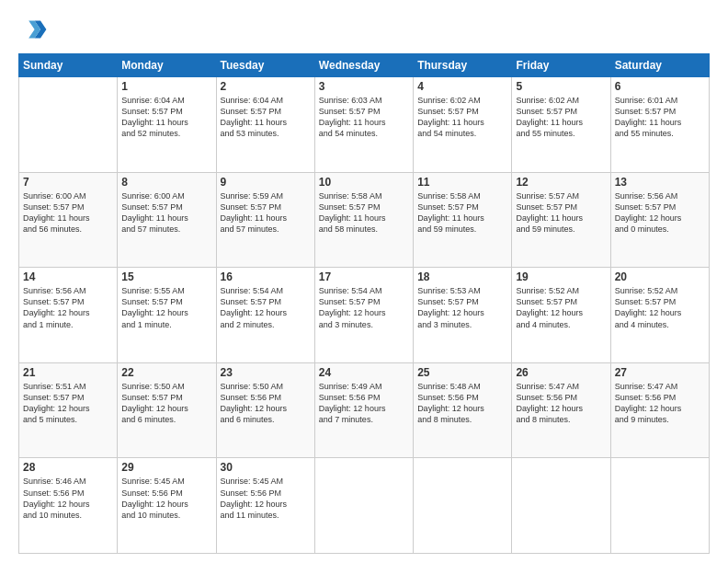 Image resolution: width=728 pixels, height=563 pixels. What do you see at coordinates (265, 220) in the screenshot?
I see `calendar-cell: 9Sunrise: 5:59 AM Sunset: 5:57 PM Daylig…` at bounding box center [265, 220].